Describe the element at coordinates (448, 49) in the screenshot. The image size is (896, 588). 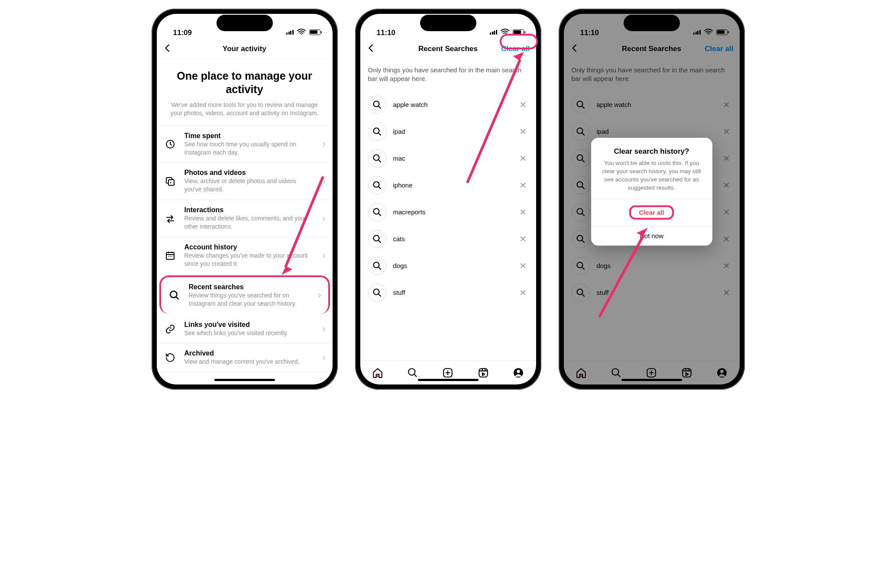
I see `page-title: Recent Searches` at that location.